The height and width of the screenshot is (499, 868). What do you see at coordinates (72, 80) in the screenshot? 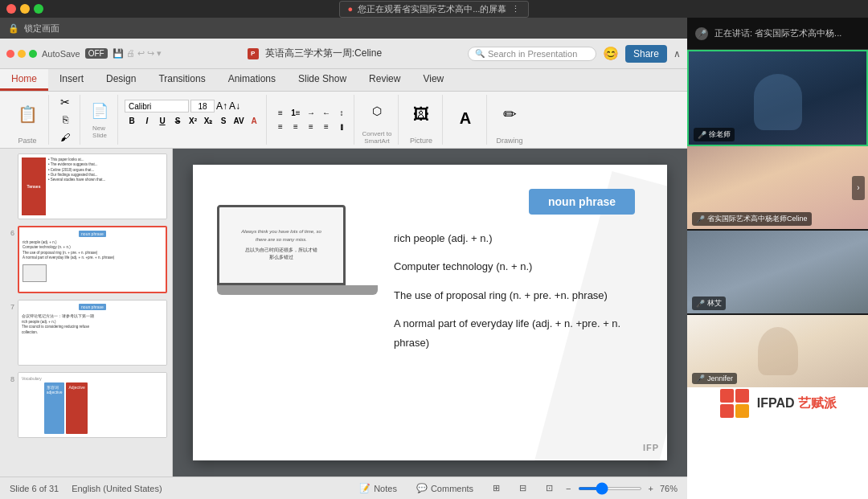
I see `tab-insert: Insert` at bounding box center [72, 80].